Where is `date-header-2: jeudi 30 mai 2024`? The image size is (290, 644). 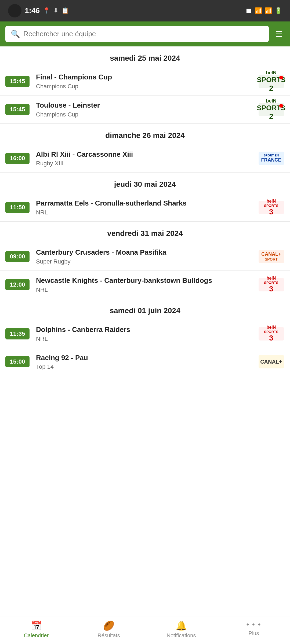
date-header-2: jeudi 30 mai 2024 is located at coordinates (145, 183).